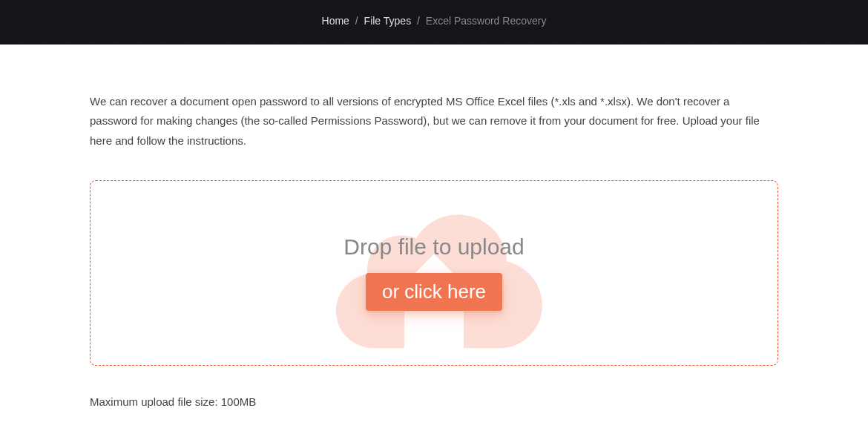 This screenshot has width=868, height=428. Describe the element at coordinates (434, 22) in the screenshot. I see `header-banner: Home / File Types / Excel Password Recov…` at that location.